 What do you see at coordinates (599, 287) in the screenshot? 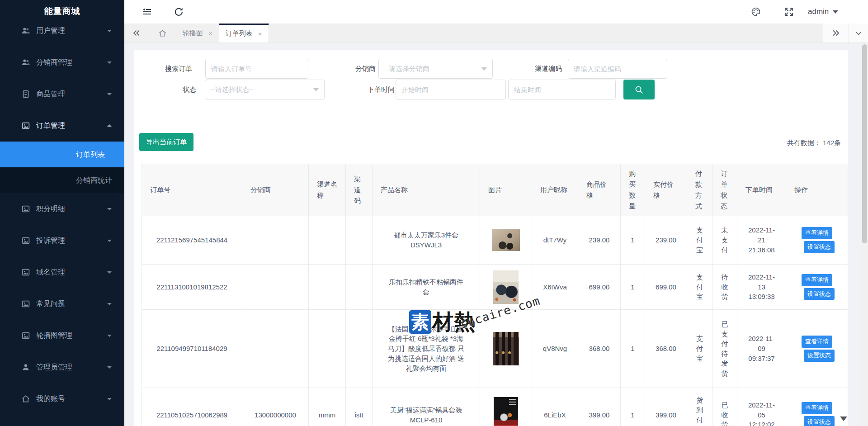
I see `cell-price: 699.00` at bounding box center [599, 287].